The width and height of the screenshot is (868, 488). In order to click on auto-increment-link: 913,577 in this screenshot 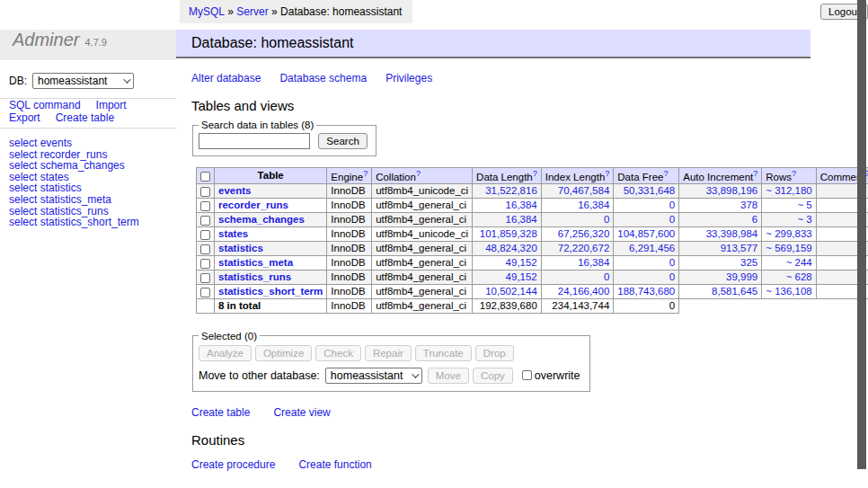, I will do `click(740, 248)`.